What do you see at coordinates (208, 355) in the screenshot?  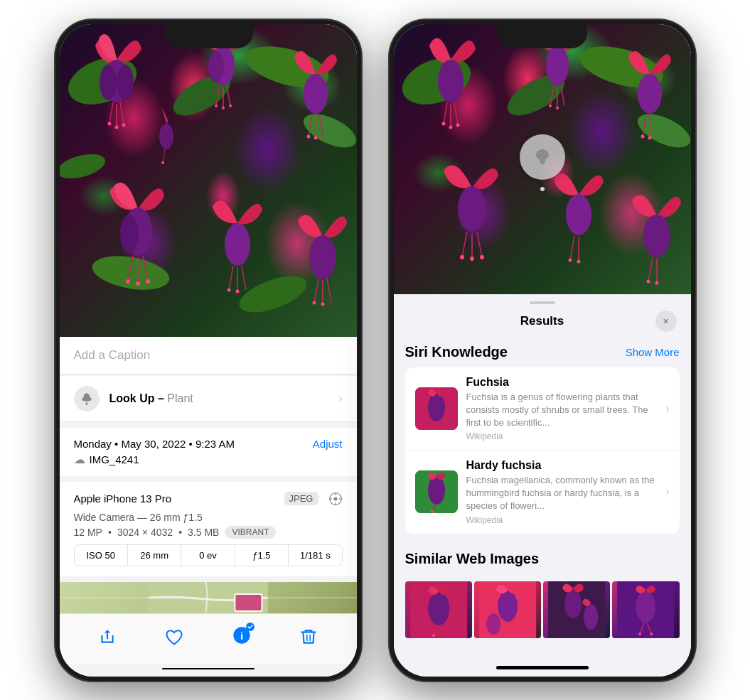 I see `caption-area: Add a Caption` at bounding box center [208, 355].